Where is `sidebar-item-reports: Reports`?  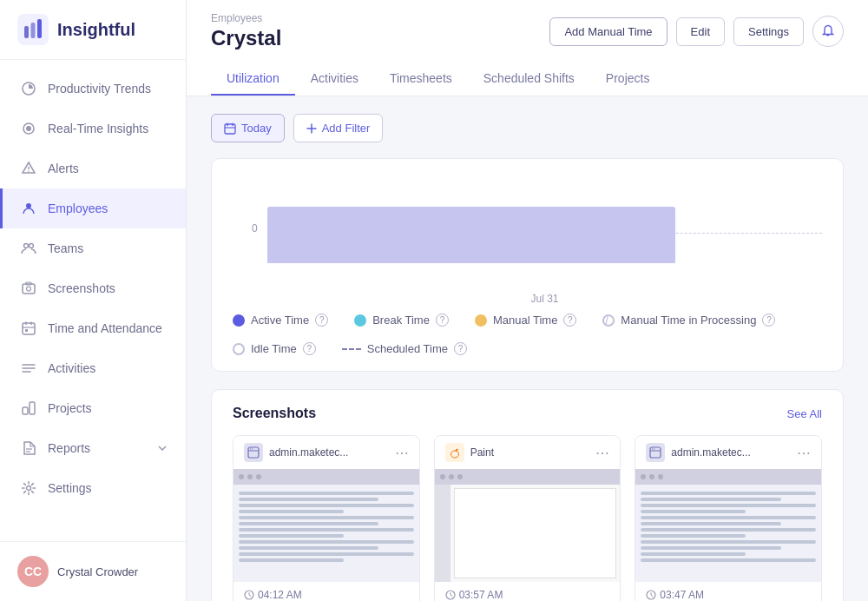 sidebar-item-reports: Reports is located at coordinates (93, 448).